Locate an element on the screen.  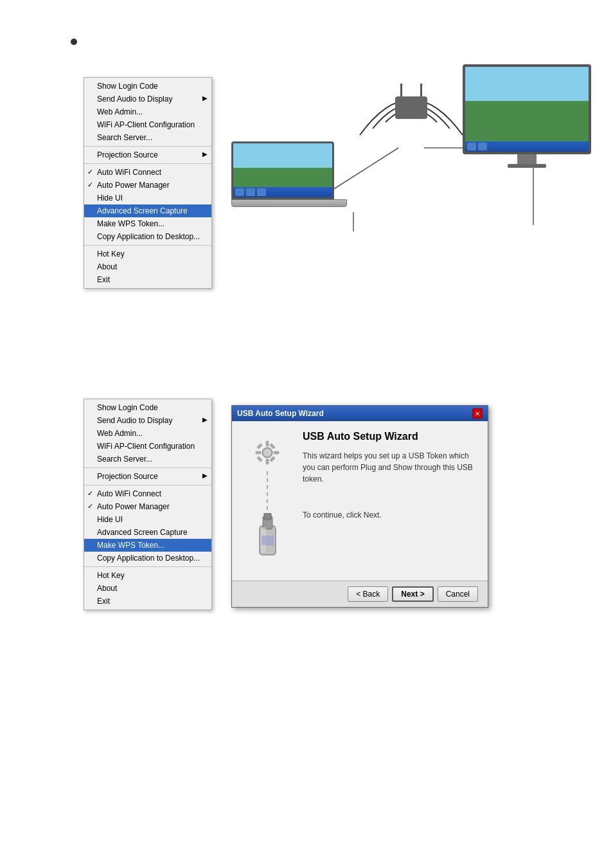
dialog-body: USB Auto Setup Wizard This wizard helps … is located at coordinates (360, 501).